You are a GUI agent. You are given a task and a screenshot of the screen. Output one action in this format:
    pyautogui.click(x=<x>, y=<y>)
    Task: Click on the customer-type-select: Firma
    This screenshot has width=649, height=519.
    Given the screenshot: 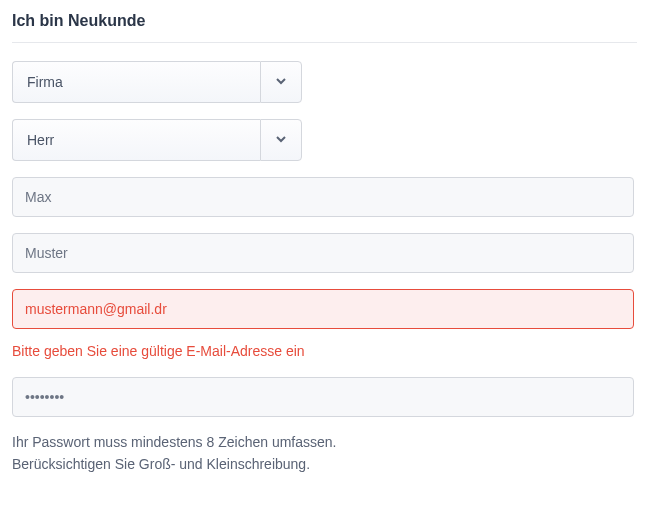 What is the action you would take?
    pyautogui.click(x=157, y=82)
    